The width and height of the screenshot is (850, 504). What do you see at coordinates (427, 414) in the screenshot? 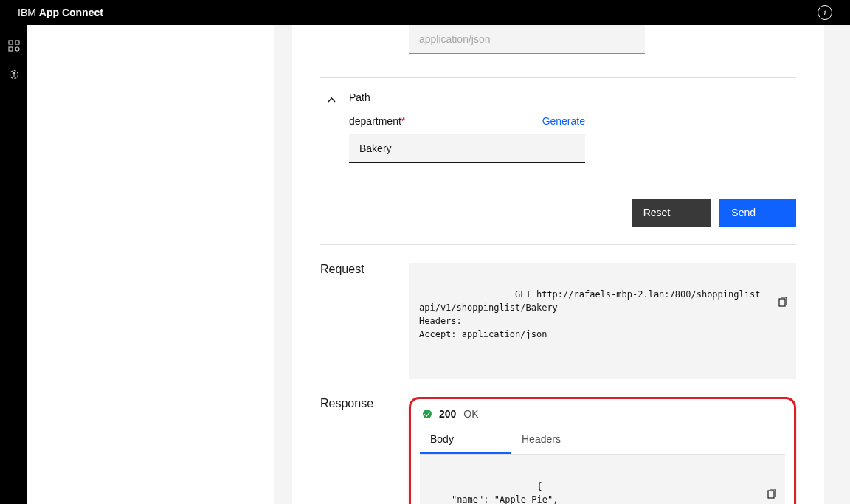
I see `success-icon` at bounding box center [427, 414].